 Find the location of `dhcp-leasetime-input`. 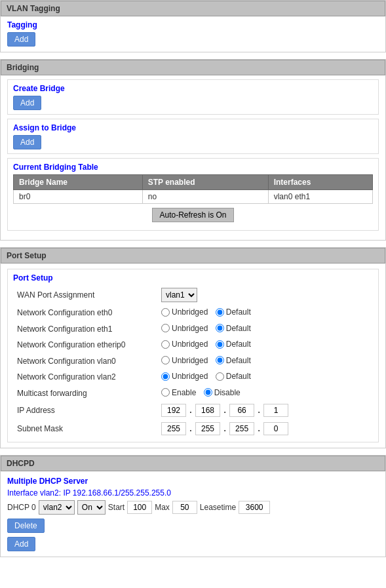

dhcp-leasetime-input is located at coordinates (254, 507).